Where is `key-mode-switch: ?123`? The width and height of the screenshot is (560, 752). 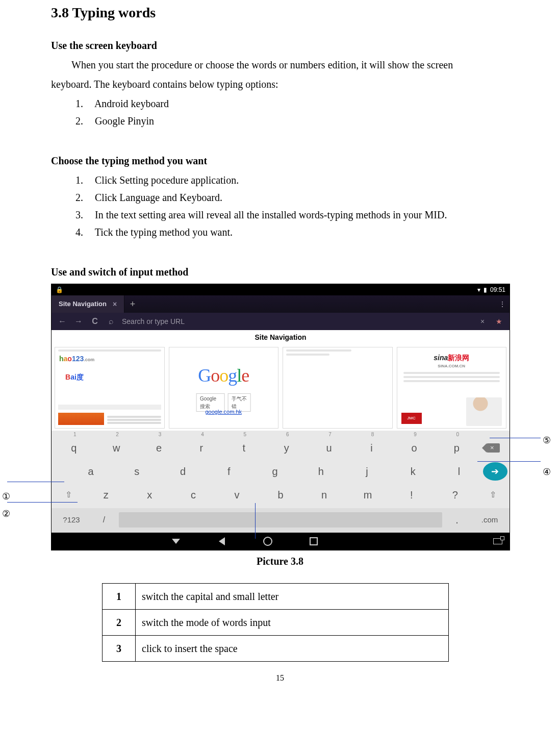
key-mode-switch: ?123 is located at coordinates (71, 520).